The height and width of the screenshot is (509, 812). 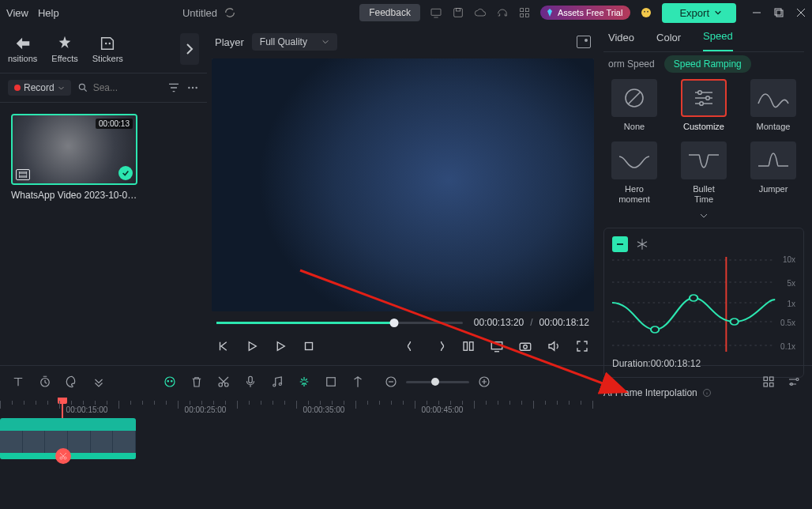 I want to click on crop-icon, so click(x=331, y=382).